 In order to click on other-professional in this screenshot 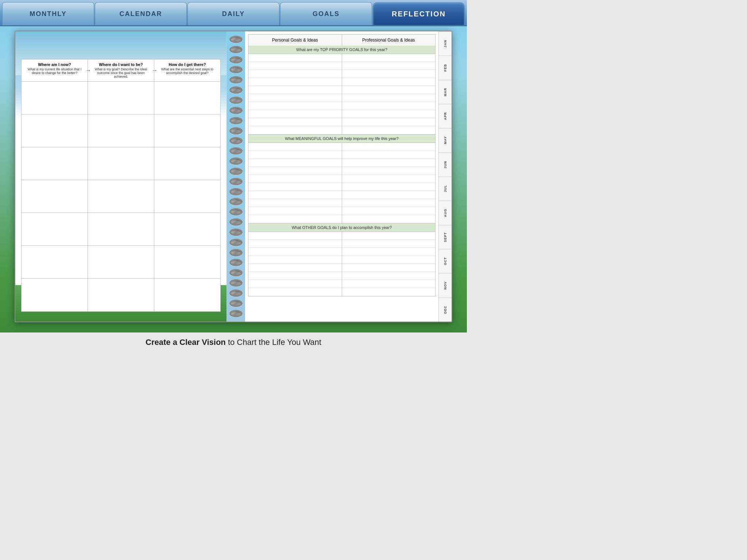, I will do `click(389, 264)`.